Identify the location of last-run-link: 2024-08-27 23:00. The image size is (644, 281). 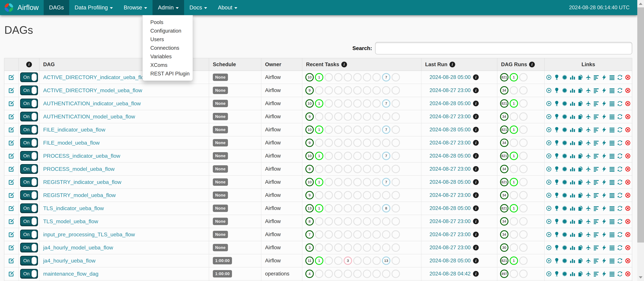
(450, 195).